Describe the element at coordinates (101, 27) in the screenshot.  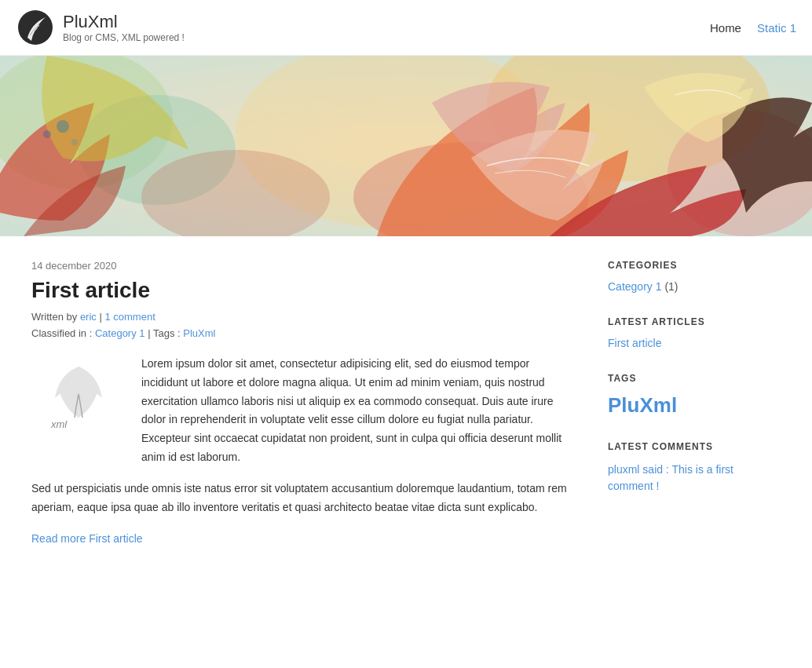
I see `logo-area: PluXml Blog or CMS, XML powered !` at that location.